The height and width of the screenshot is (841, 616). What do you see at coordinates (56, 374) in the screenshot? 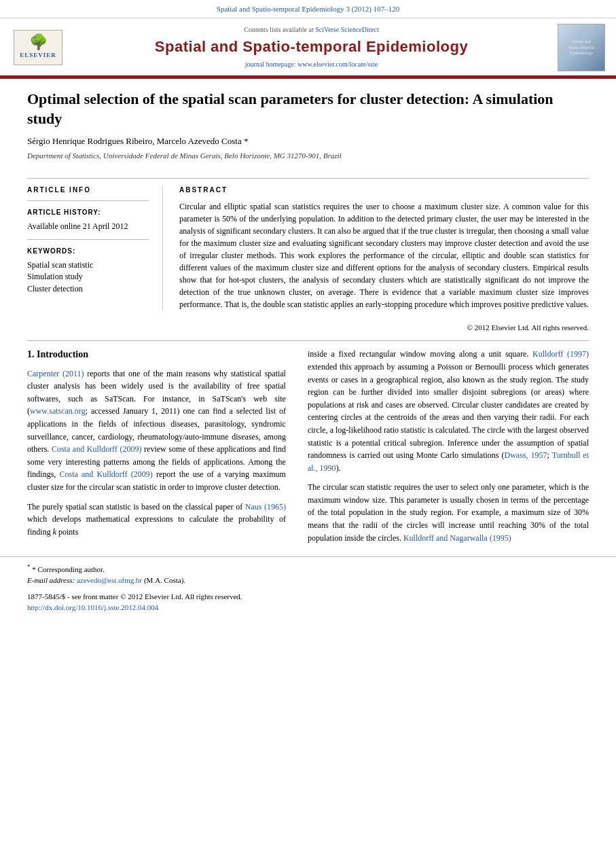
I see `carpenter-link: Carpenter (2011)` at bounding box center [56, 374].